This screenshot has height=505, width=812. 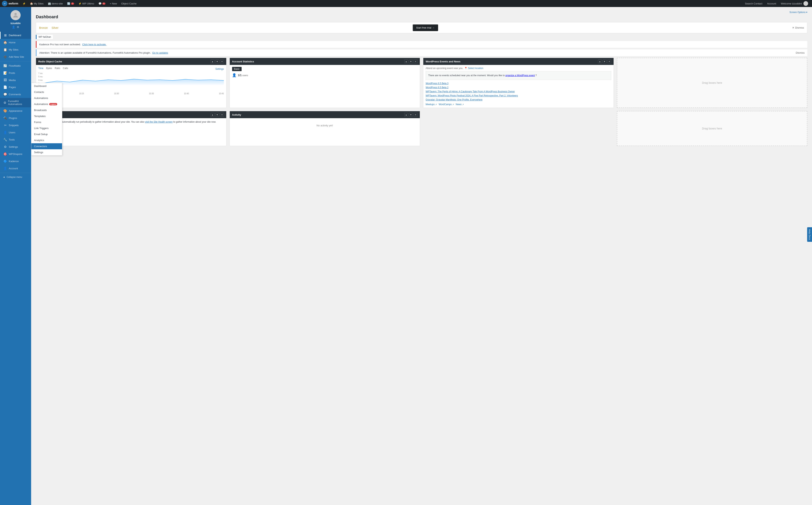 I want to click on go-to-updates-link: Go to updates, so click(x=160, y=53).